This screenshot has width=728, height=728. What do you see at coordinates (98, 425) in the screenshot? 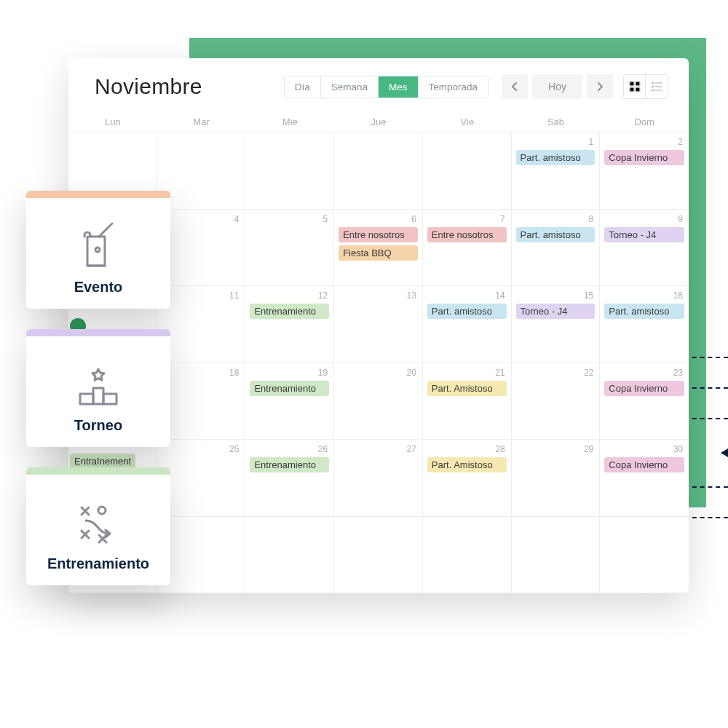
I see `card-label: Torneo` at bounding box center [98, 425].